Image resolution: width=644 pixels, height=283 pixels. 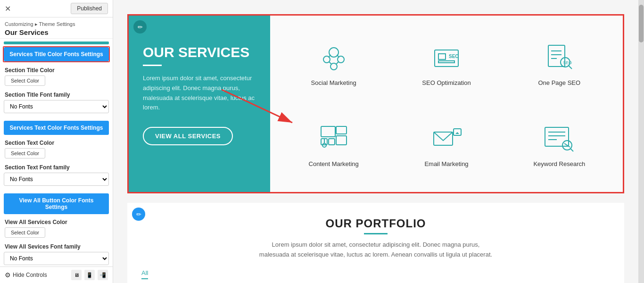 I want to click on portfolio-title: OUR PORTFOLIO, so click(x=376, y=224).